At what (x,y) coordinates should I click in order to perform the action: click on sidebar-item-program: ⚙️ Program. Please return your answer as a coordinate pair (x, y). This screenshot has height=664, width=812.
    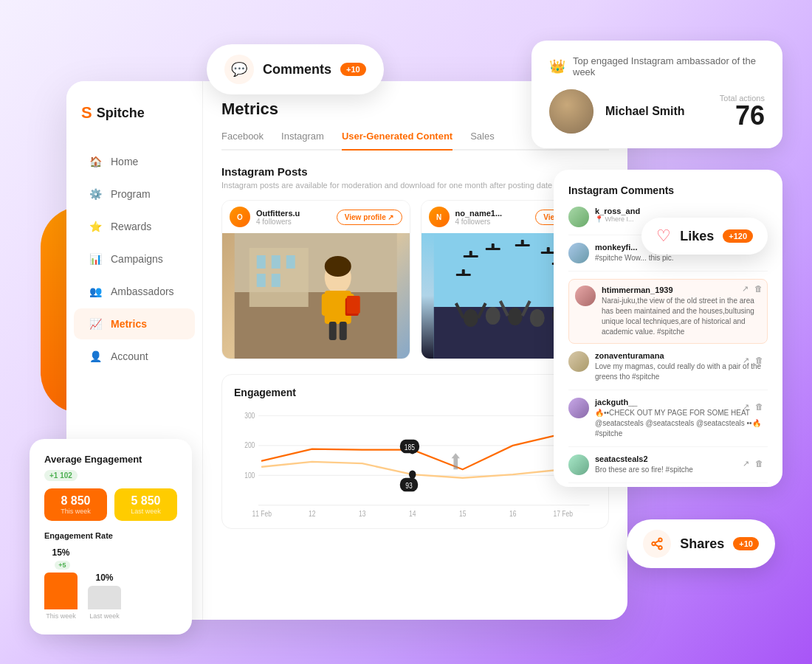
    Looking at the image, I should click on (134, 194).